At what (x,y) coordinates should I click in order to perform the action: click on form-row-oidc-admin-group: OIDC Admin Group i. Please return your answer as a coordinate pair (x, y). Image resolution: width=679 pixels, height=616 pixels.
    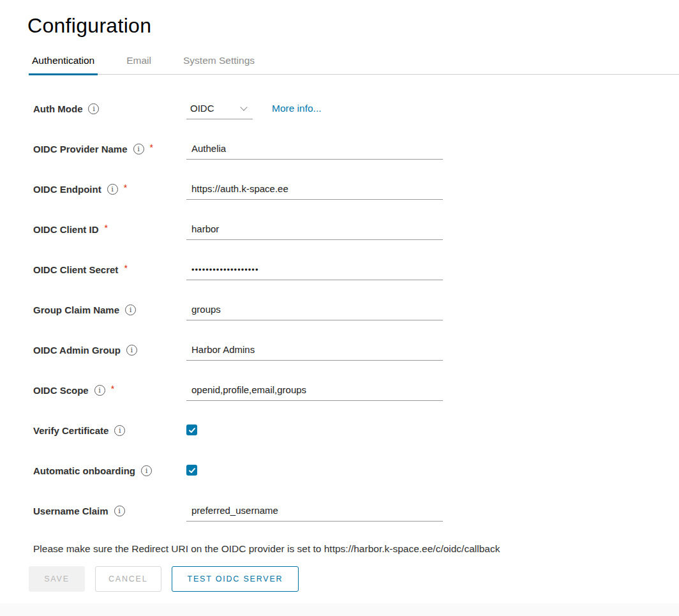
    Looking at the image, I should click on (356, 363).